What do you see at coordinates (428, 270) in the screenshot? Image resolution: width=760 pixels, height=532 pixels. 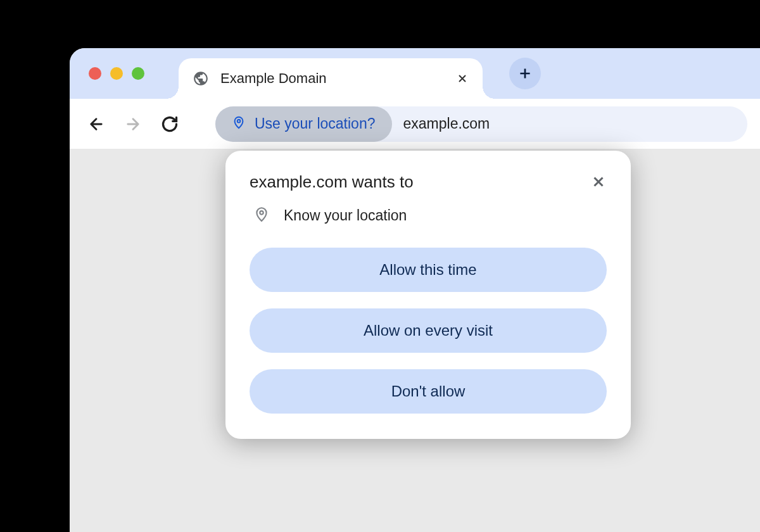 I see `allow-once-button: Allow this time` at bounding box center [428, 270].